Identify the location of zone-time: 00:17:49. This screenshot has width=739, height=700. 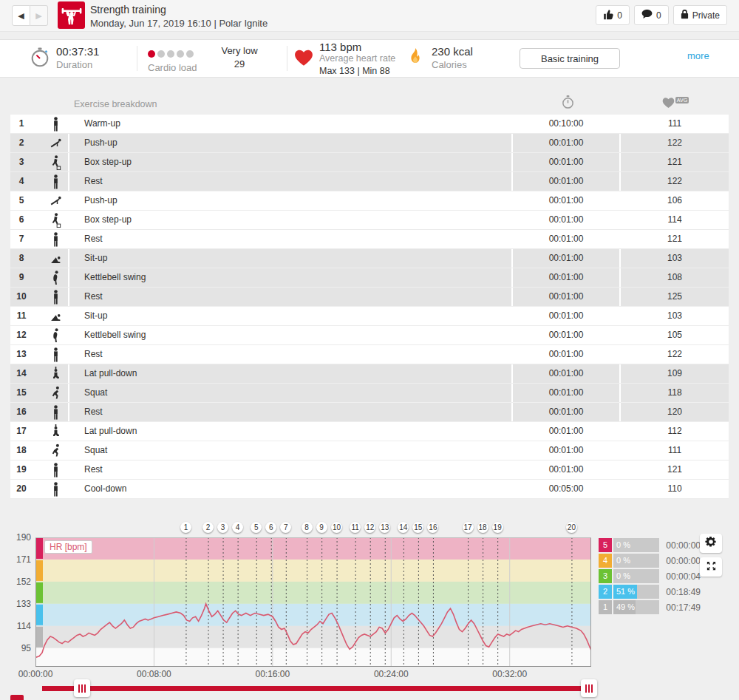
(681, 608).